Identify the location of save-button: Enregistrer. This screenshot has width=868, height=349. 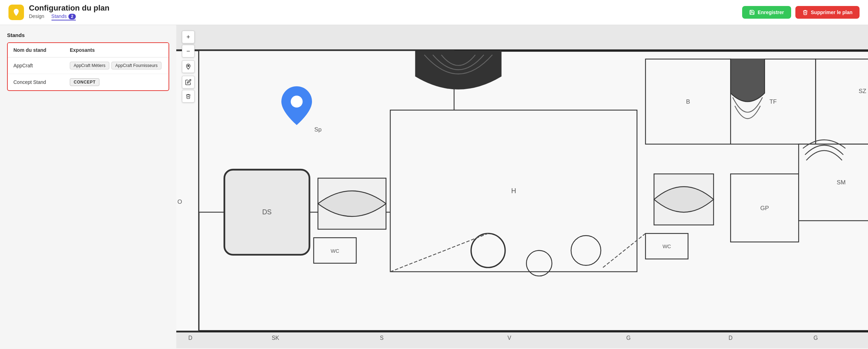
(766, 12).